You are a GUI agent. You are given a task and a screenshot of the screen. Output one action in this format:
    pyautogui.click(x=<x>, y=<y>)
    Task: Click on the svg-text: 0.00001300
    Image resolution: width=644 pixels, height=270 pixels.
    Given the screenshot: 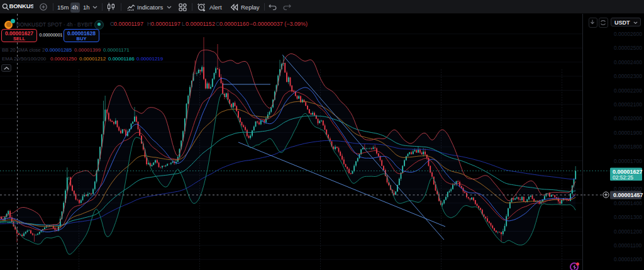 What is the action you would take?
    pyautogui.click(x=628, y=217)
    